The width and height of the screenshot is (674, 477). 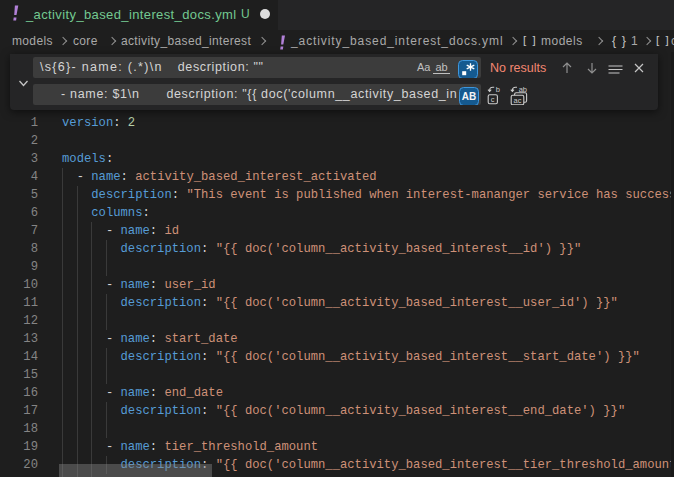 What do you see at coordinates (518, 100) in the screenshot?
I see `svg-text: ac` at bounding box center [518, 100].